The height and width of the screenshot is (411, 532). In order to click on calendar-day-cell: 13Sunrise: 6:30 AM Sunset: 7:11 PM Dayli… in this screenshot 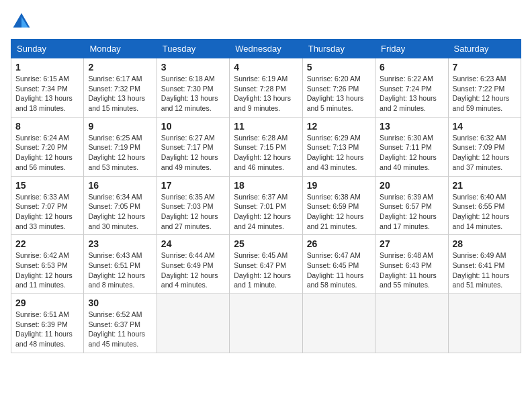, I will do `click(412, 146)`.